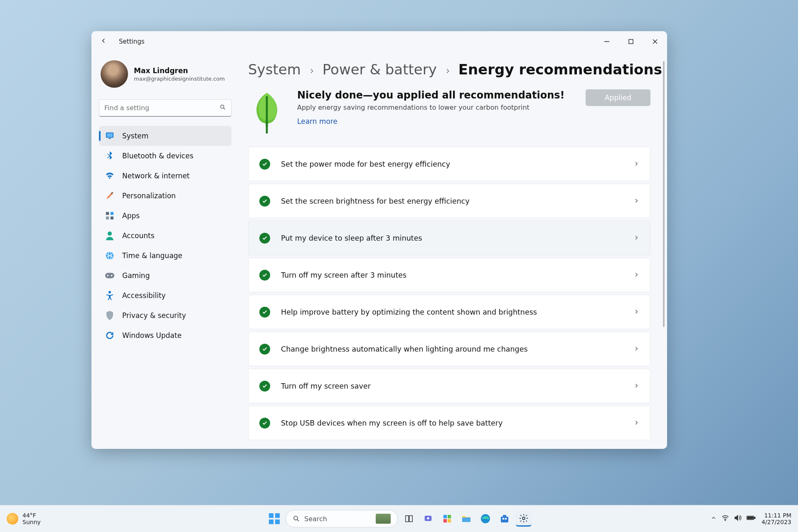 This screenshot has height=532, width=798. Describe the element at coordinates (631, 42) in the screenshot. I see `maximize-button` at that location.